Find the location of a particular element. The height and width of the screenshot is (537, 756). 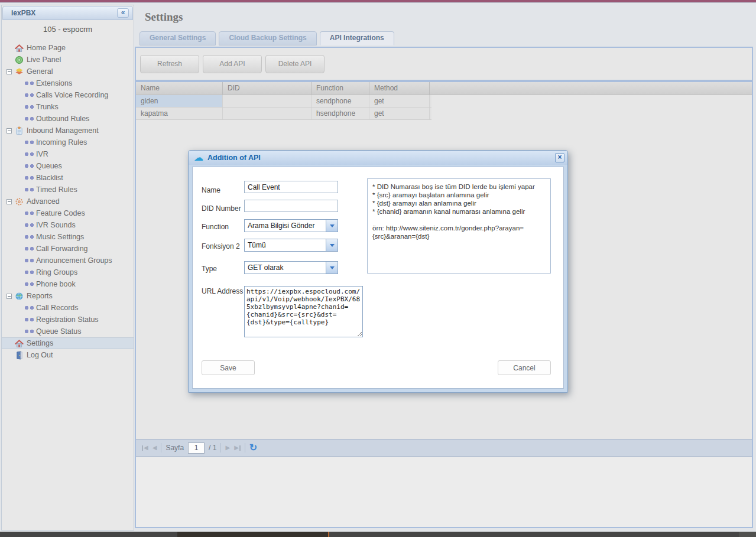

table-cell: kapatma is located at coordinates (180, 113).